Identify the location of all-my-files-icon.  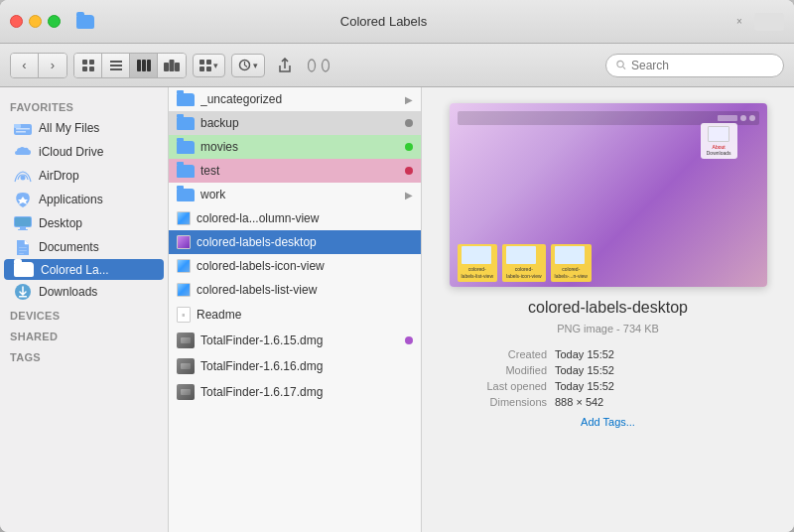
(23, 128).